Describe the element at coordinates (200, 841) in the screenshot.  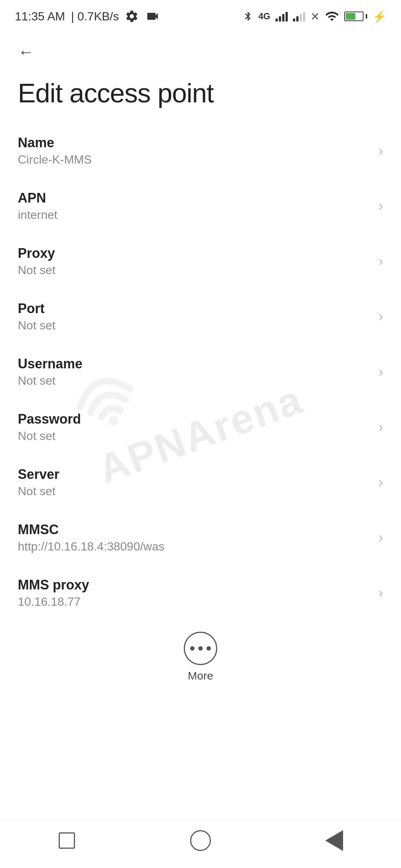
I see `home-icon` at that location.